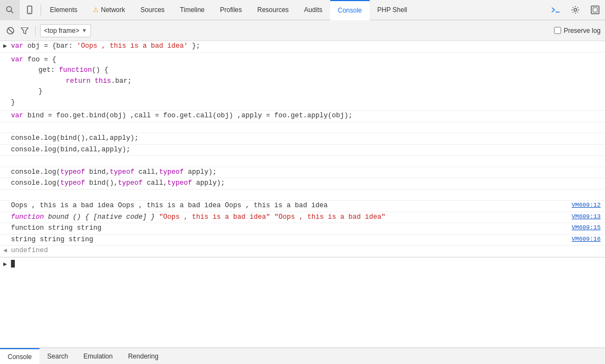 Image resolution: width=605 pixels, height=364 pixels. What do you see at coordinates (64, 10) in the screenshot?
I see `tab-elements-label: Elements` at bounding box center [64, 10].